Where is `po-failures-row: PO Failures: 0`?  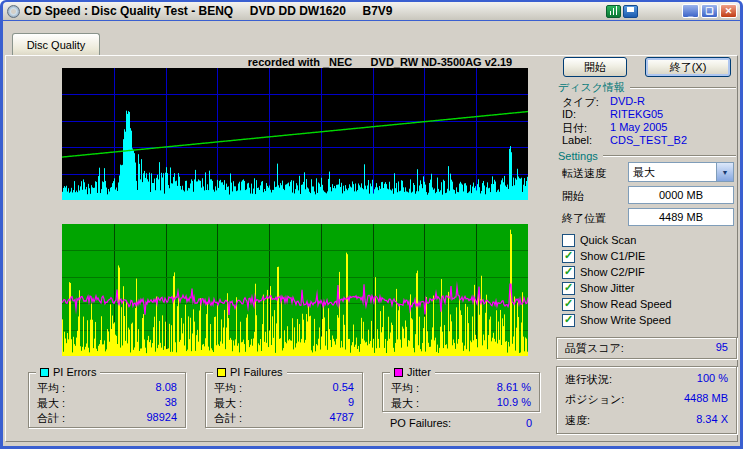
po-failures-row: PO Failures: 0 is located at coordinates (461, 423).